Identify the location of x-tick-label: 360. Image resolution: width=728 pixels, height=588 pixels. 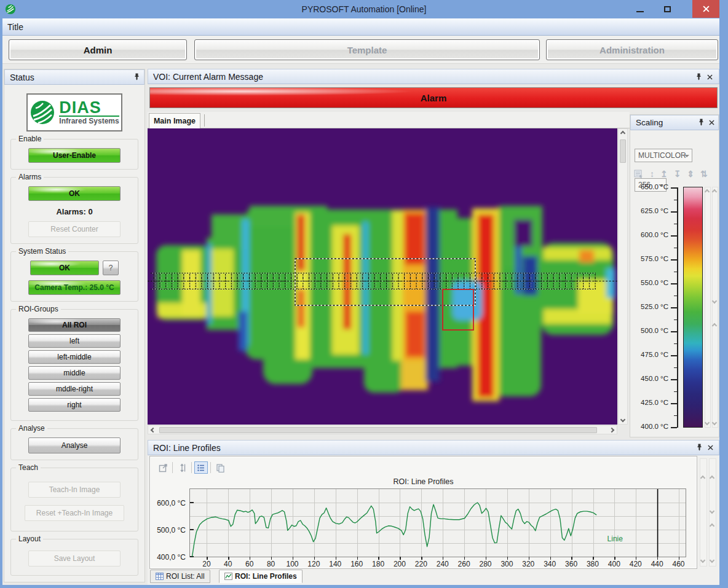
(571, 564).